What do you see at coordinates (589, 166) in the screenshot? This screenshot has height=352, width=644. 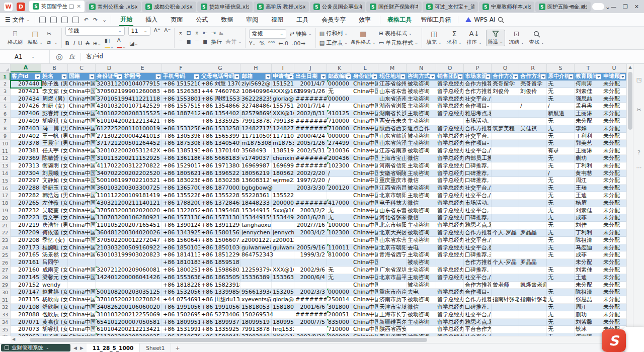 I see `cell-T13: 丁利利` at bounding box center [589, 166].